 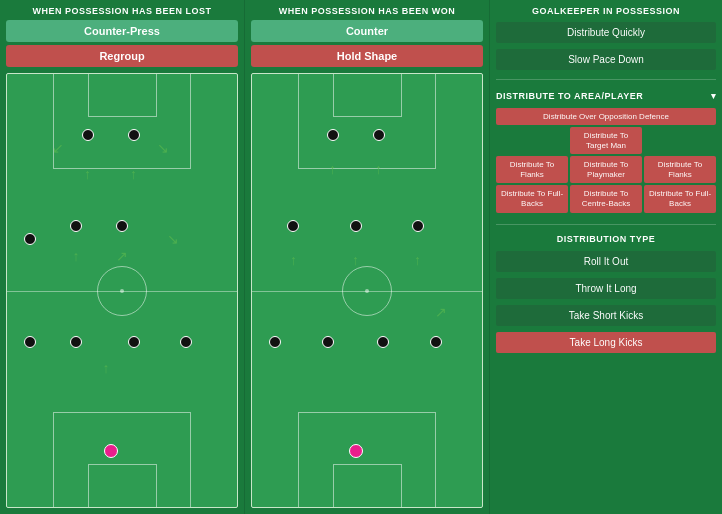 What do you see at coordinates (532, 198) in the screenshot?
I see `distribute-full-backs-left-button: Distribute To Full-Backs` at bounding box center [532, 198].